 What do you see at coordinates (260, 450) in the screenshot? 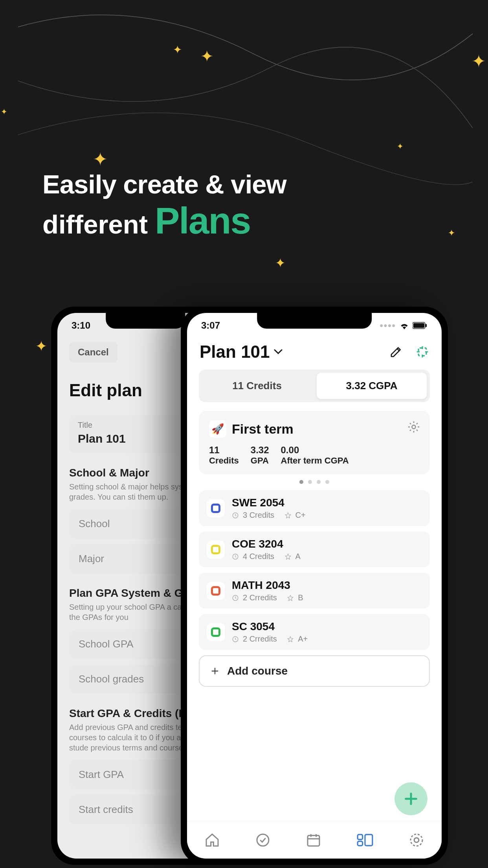
I see `term-gpa-val: 3.32` at bounding box center [260, 450].